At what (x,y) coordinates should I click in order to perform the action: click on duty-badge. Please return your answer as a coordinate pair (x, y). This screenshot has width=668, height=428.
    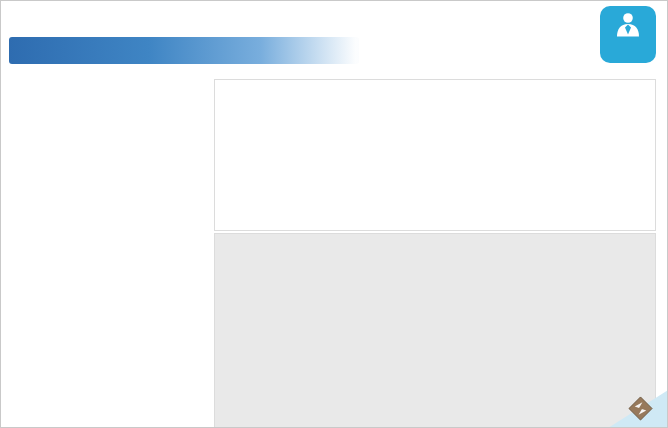
    Looking at the image, I should click on (628, 34).